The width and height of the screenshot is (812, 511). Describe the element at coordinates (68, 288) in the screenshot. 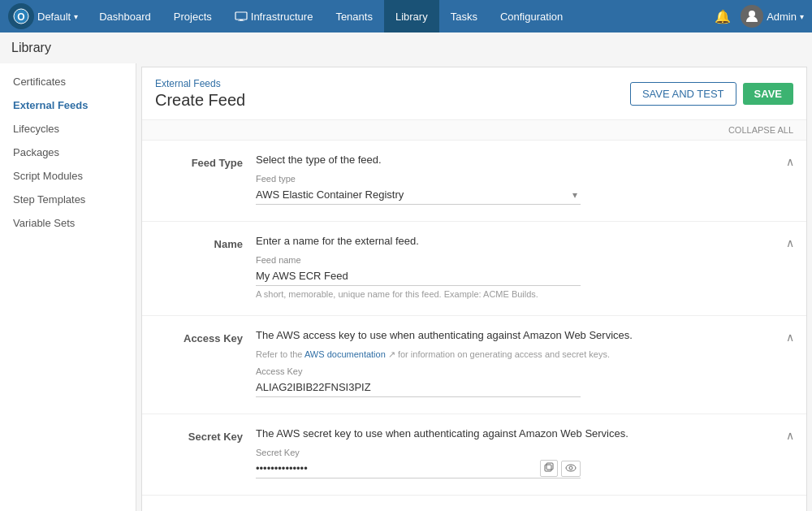

I see `sidebar: Certificates External Feeds Lifecycles P…` at that location.